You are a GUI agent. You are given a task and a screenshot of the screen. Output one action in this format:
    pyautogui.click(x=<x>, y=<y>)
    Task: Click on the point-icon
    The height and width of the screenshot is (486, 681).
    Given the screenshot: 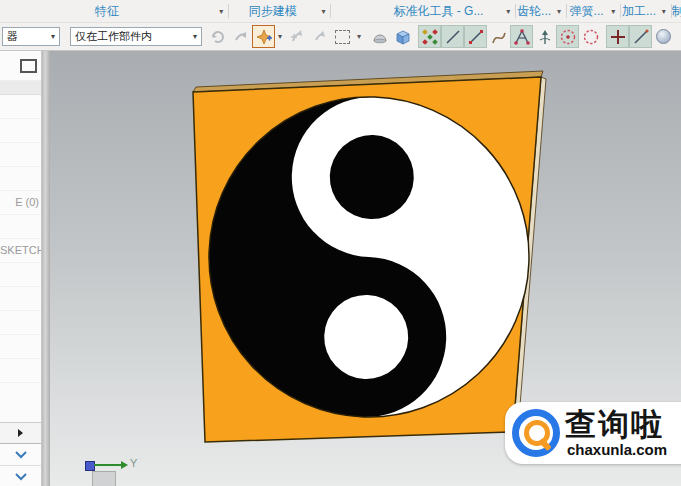 What is the action you would take?
    pyautogui.click(x=618, y=36)
    